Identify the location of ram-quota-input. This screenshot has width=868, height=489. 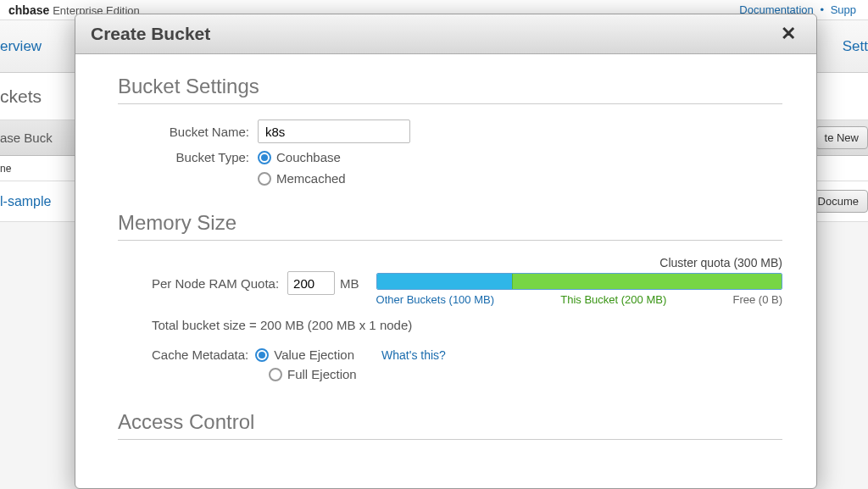
(311, 283).